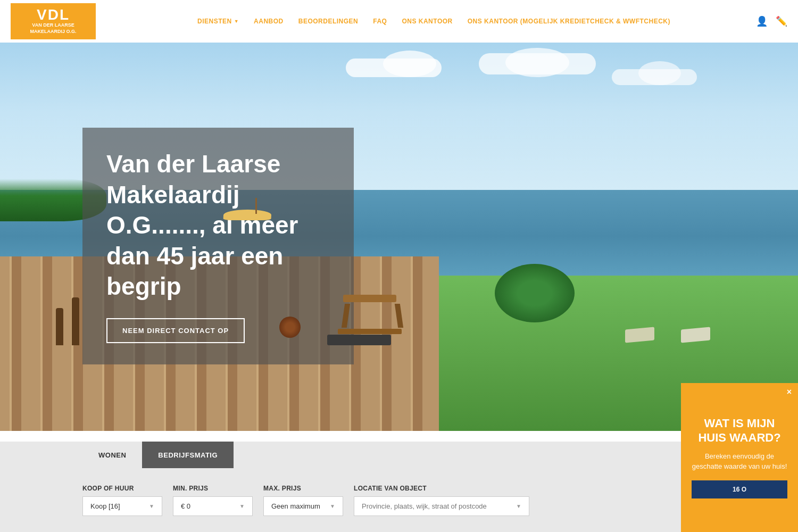 This screenshot has height=532, width=798. What do you see at coordinates (535, 293) in the screenshot?
I see `bush-large` at bounding box center [535, 293].